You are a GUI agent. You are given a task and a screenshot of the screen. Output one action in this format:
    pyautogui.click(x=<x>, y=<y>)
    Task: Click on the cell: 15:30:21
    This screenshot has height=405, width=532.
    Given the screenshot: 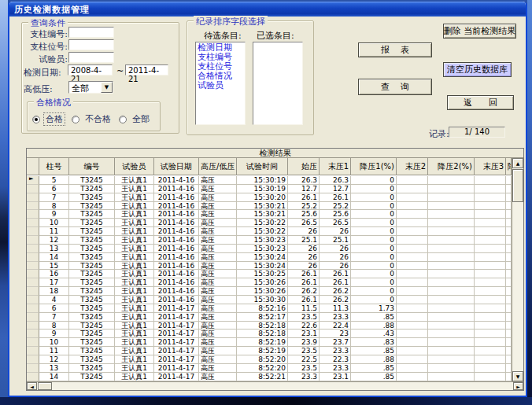 What is the action you would take?
    pyautogui.click(x=263, y=206)
    